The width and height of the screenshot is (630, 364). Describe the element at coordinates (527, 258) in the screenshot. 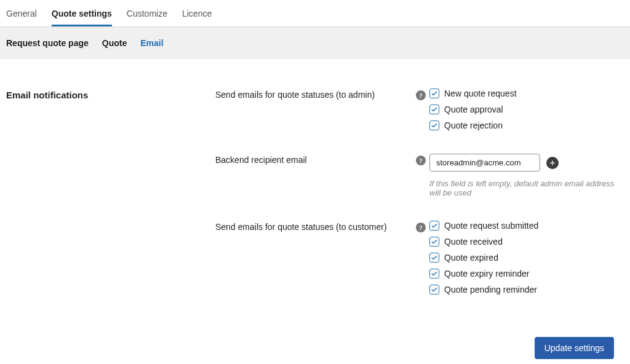

I see `checkbox-quote-expired: Quote expired` at that location.